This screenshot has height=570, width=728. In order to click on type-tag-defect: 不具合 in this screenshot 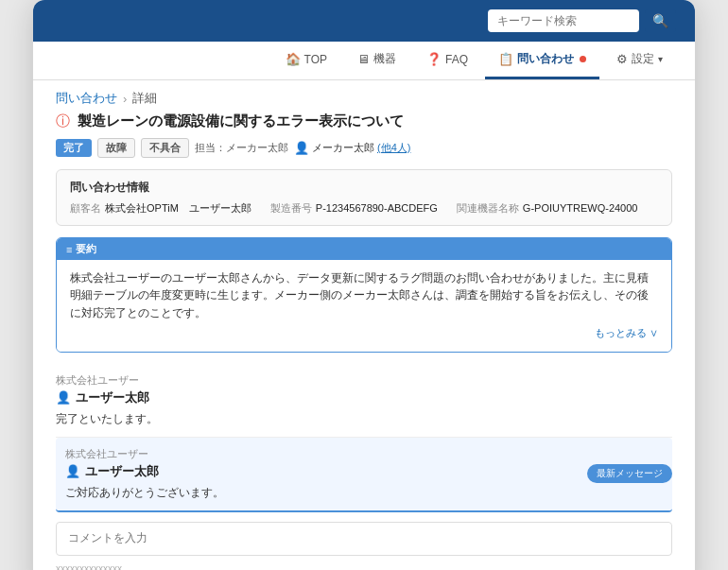, I will do `click(165, 147)`.